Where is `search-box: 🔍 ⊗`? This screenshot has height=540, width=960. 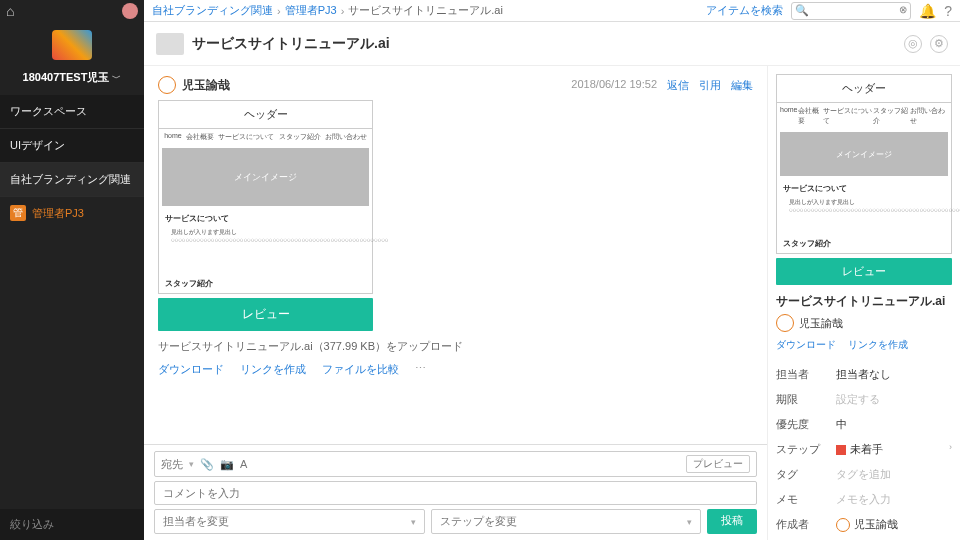
search-box: 🔍 ⊗ is located at coordinates (851, 11).